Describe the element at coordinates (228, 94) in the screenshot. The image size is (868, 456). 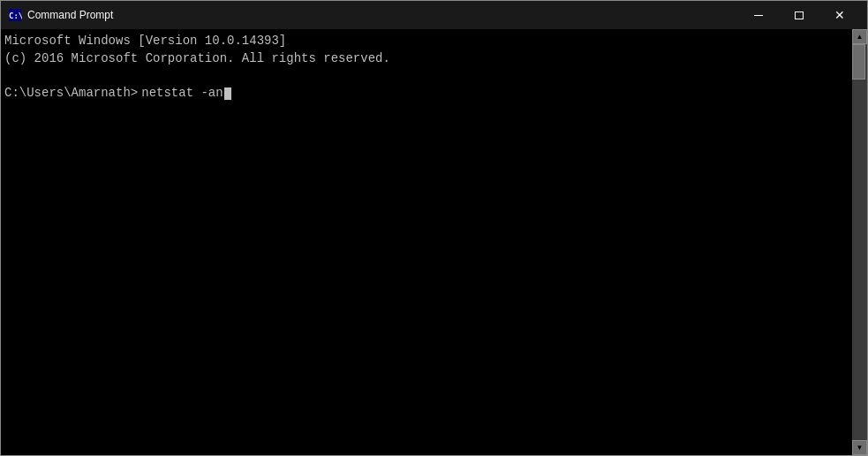
I see `cursor` at that location.